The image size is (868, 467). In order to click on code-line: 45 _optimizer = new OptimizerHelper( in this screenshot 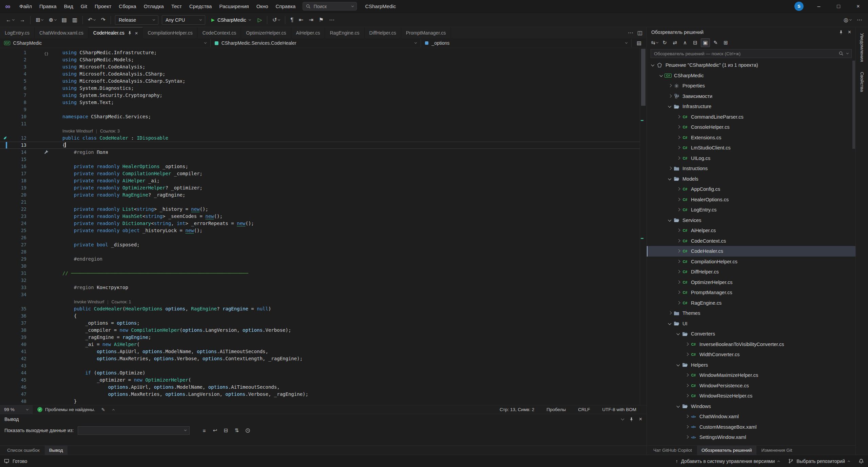, I will do `click(320, 380)`.